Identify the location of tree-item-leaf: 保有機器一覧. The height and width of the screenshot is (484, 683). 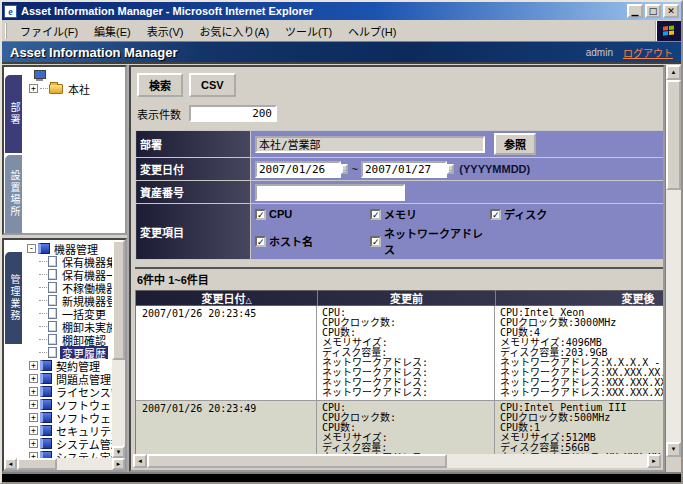
(68, 274).